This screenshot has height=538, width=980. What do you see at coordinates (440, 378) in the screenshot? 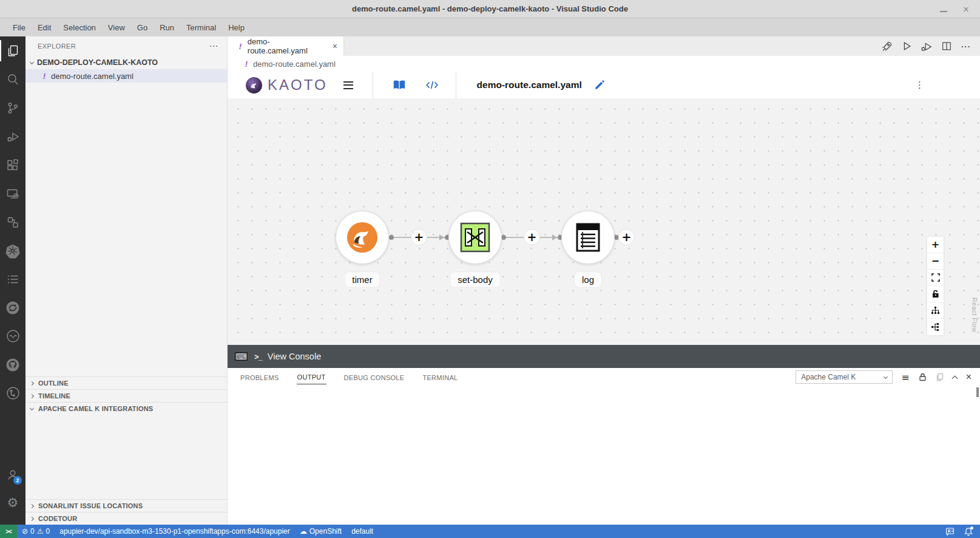
I see `tab-terminal: TERMINAL` at bounding box center [440, 378].